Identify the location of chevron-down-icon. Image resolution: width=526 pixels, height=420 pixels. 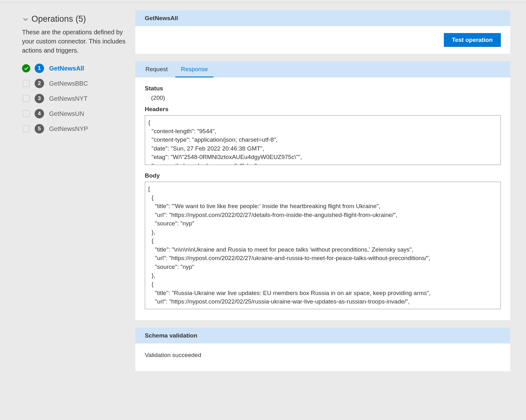
(25, 19).